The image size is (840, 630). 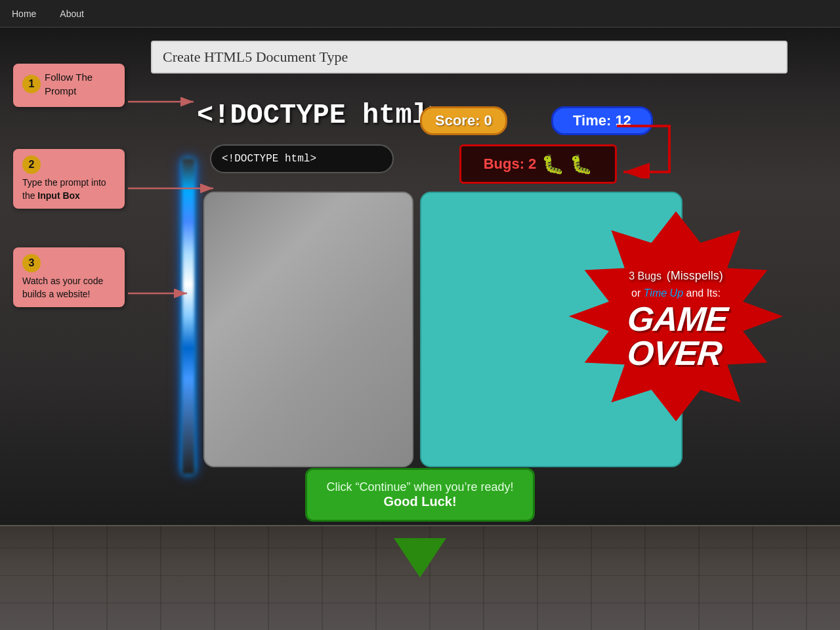 What do you see at coordinates (538, 164) in the screenshot?
I see `bugs-box: Bugs: 2 🐛 🐛` at bounding box center [538, 164].